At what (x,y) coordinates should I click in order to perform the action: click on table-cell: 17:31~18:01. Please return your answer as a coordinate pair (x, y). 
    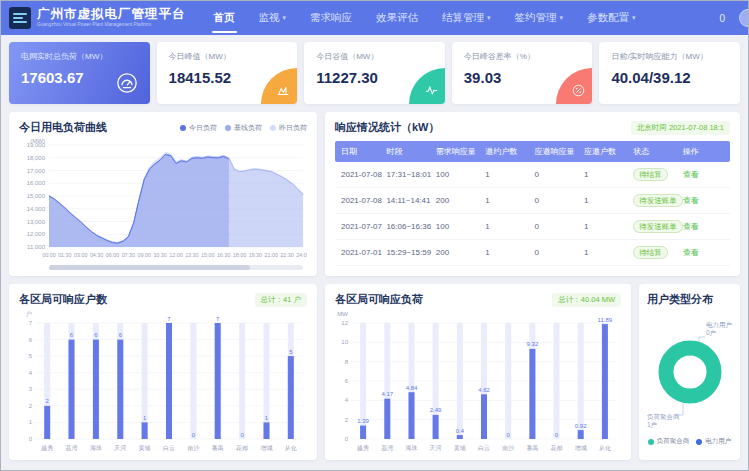
    Looking at the image, I should click on (408, 175).